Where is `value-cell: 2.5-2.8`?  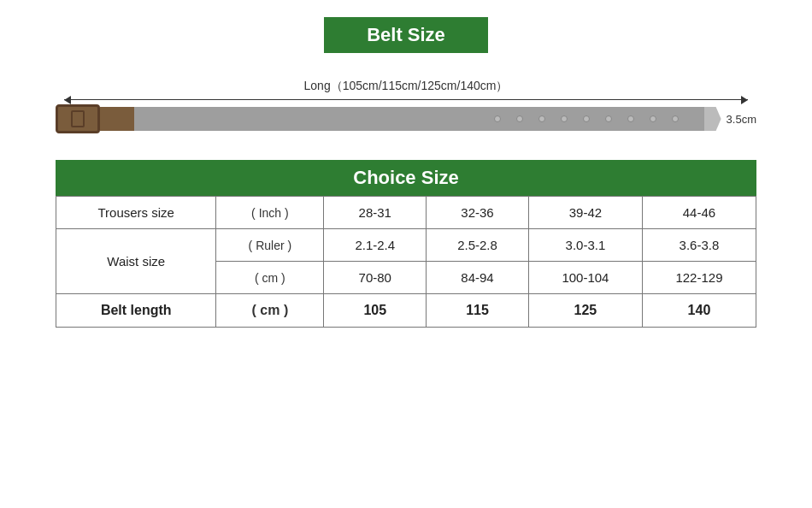
value-cell: 2.5-2.8 is located at coordinates (478, 245).